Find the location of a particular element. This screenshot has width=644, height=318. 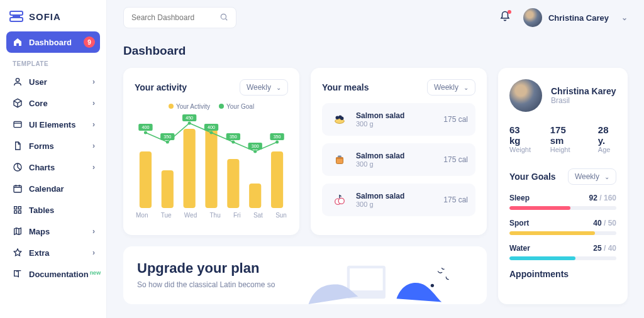

brand-block: SOFIA is located at coordinates (53, 20).